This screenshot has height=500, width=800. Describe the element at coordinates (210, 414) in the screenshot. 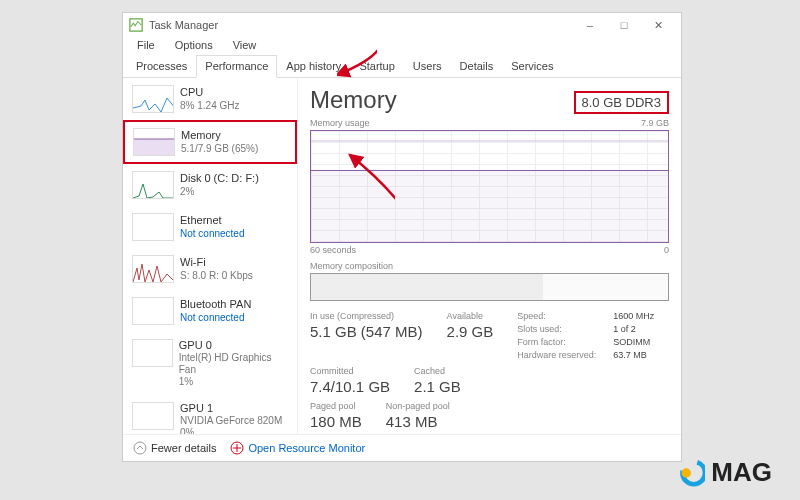

I see `sidebar-item-gpu1: GPU 1NVIDIA GeForce 820M 0%` at that location.